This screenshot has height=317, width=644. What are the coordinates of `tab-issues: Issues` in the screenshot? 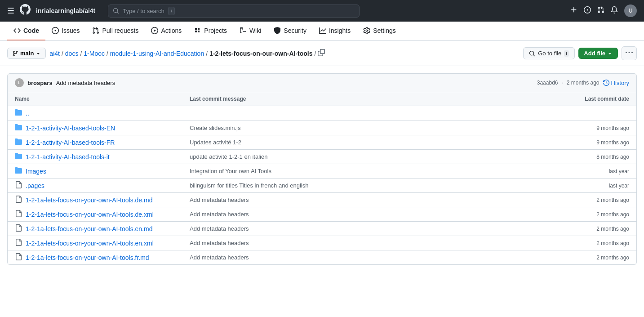 It's located at (66, 31).